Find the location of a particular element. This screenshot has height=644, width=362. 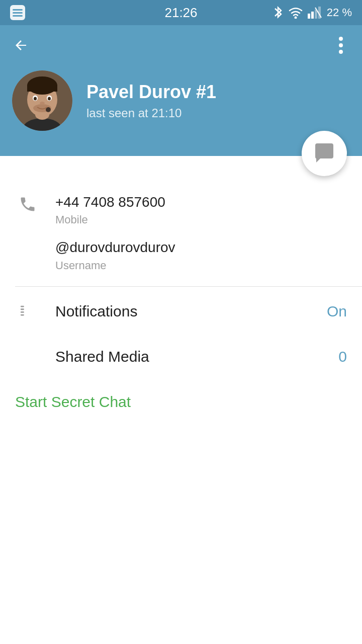

shared-media-label: Shared Media is located at coordinates (103, 357).